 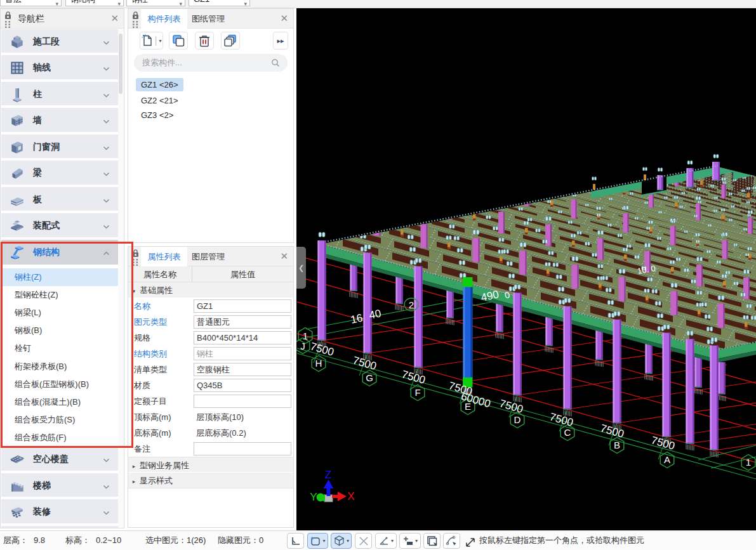 What do you see at coordinates (411, 304) in the screenshot?
I see `svg-text: 2` at bounding box center [411, 304].